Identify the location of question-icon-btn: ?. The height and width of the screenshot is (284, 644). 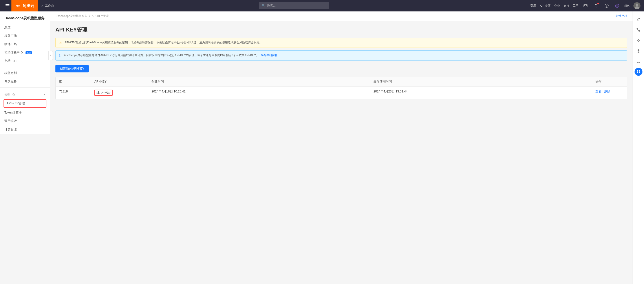
(606, 6).